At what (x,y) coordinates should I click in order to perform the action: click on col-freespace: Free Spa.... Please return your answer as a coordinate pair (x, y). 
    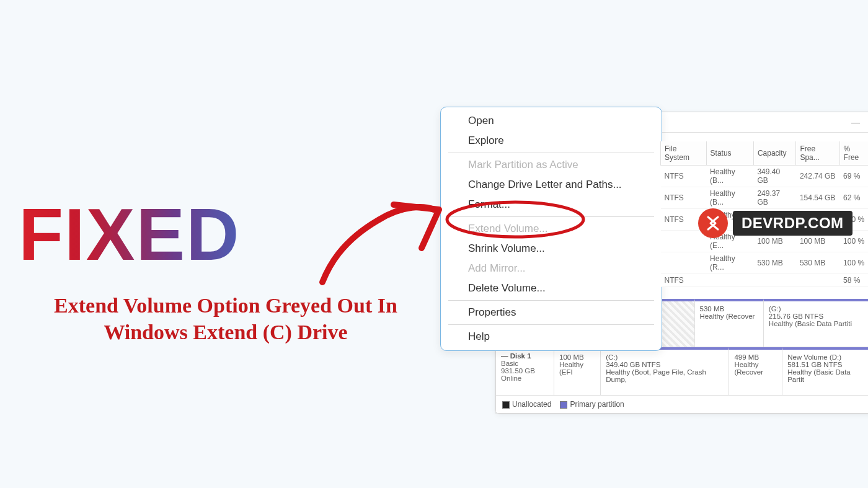
    Looking at the image, I should click on (818, 154).